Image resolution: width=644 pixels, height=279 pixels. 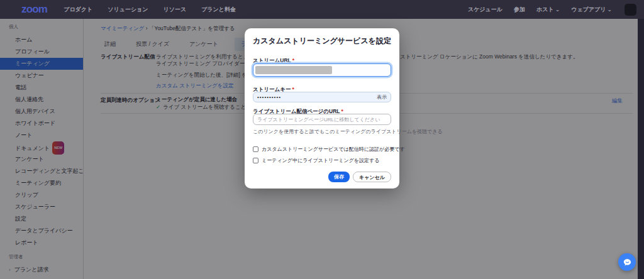 I want to click on auth-required-checkbox-row: カスタムストリーミングサービスでは配信時に認証が必要です, so click(x=329, y=150).